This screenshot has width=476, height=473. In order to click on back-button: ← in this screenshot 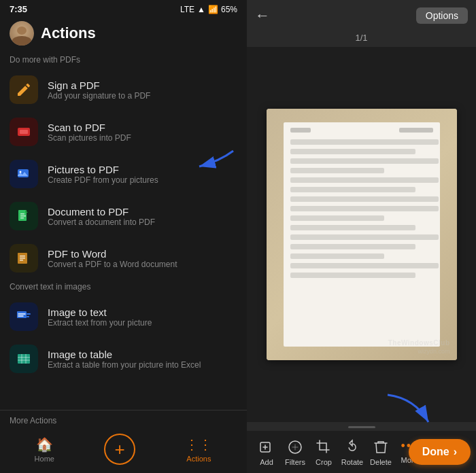, I will do `click(262, 16)`.